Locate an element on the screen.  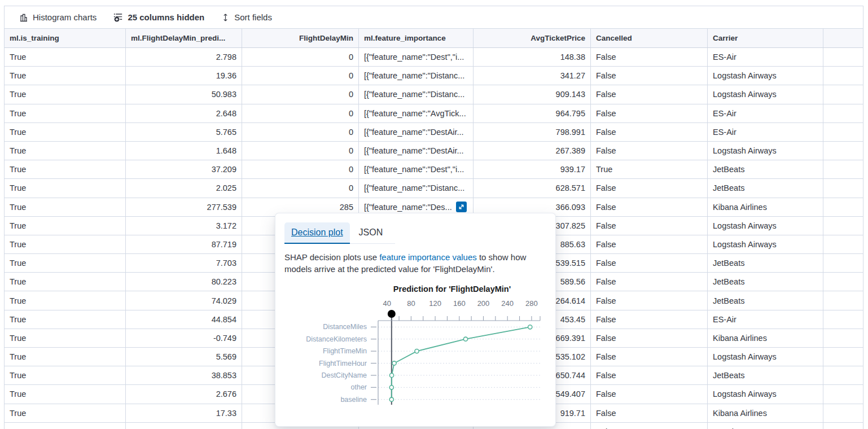
cell-prediction: 2.025 is located at coordinates (184, 188).